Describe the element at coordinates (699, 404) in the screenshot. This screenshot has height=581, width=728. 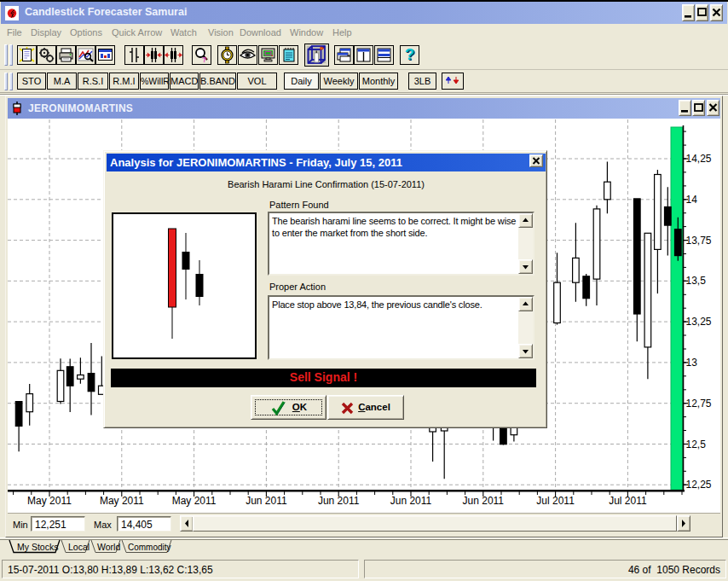
I see `svg-text: 12,75` at that location.